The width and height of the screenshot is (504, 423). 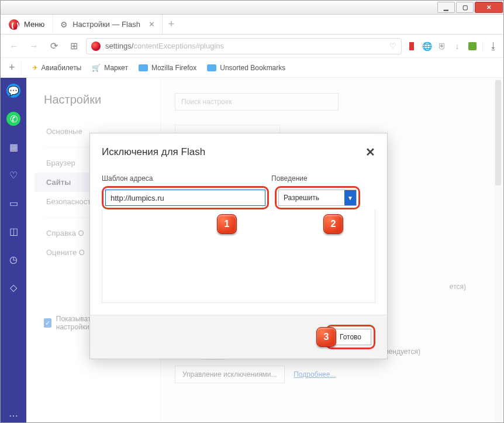 I want to click on modal-title: Исключения для Flash, so click(x=153, y=152).